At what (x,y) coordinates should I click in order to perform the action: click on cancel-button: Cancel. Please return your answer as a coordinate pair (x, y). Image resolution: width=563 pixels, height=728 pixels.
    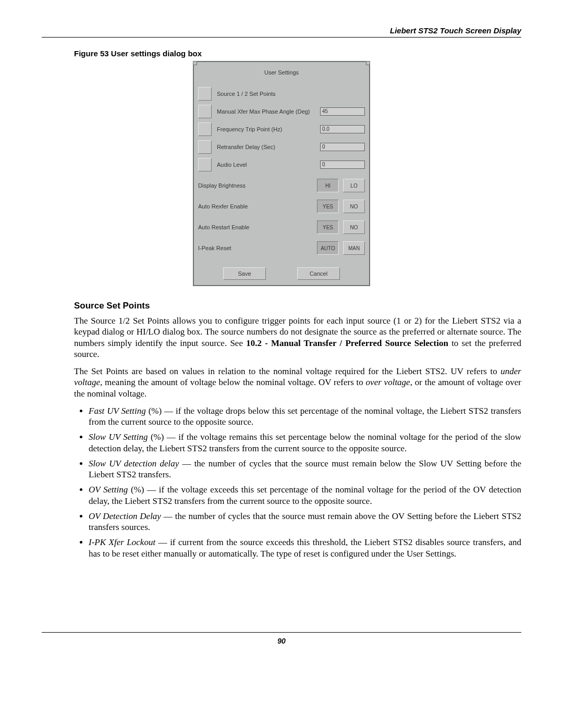
    Looking at the image, I should click on (319, 274).